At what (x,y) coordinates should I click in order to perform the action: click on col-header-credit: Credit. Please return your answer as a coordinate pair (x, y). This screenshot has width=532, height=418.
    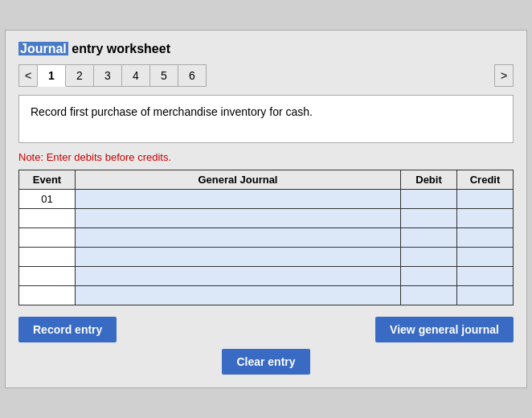
    Looking at the image, I should click on (485, 180).